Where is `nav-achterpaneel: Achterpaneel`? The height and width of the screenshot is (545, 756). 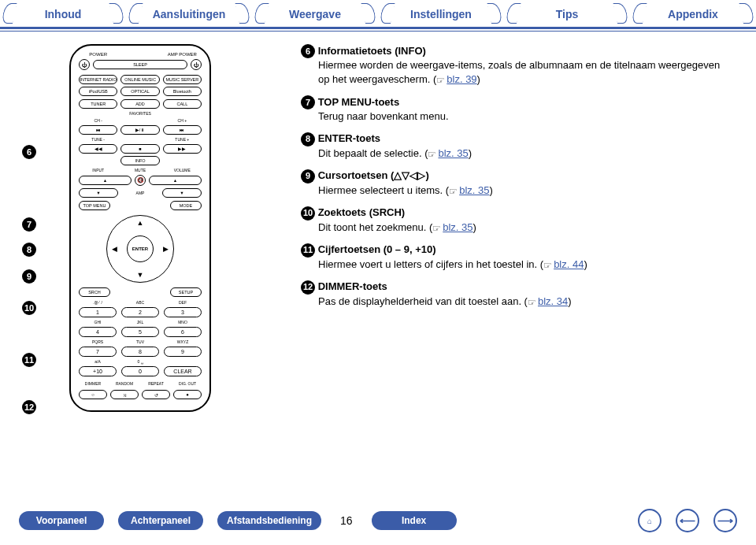 nav-achterpaneel: Achterpaneel is located at coordinates (161, 521).